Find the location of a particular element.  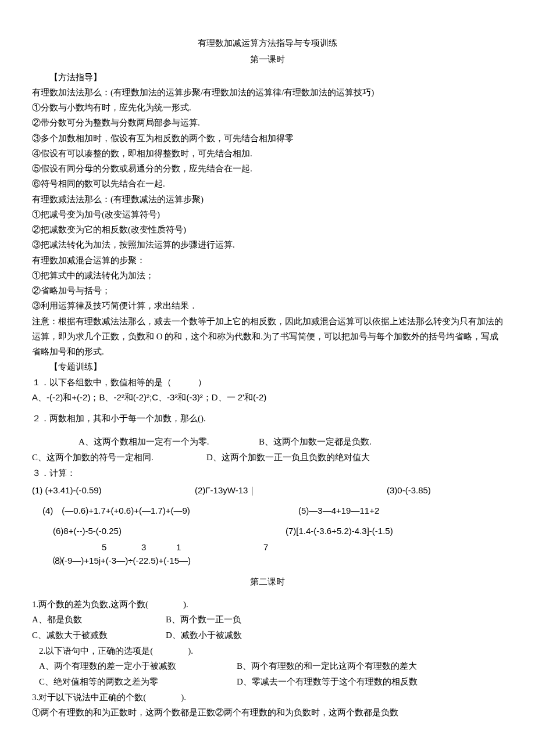

question-1: １．以下各组数中，数值相等的是（ ） is located at coordinates (268, 382).